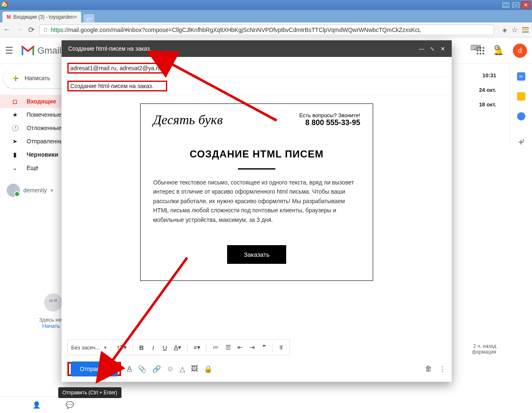 This screenshot has width=532, height=413. Describe the element at coordinates (330, 123) in the screenshot. I see `contact-phone: 8 800 555-33-95` at that location.